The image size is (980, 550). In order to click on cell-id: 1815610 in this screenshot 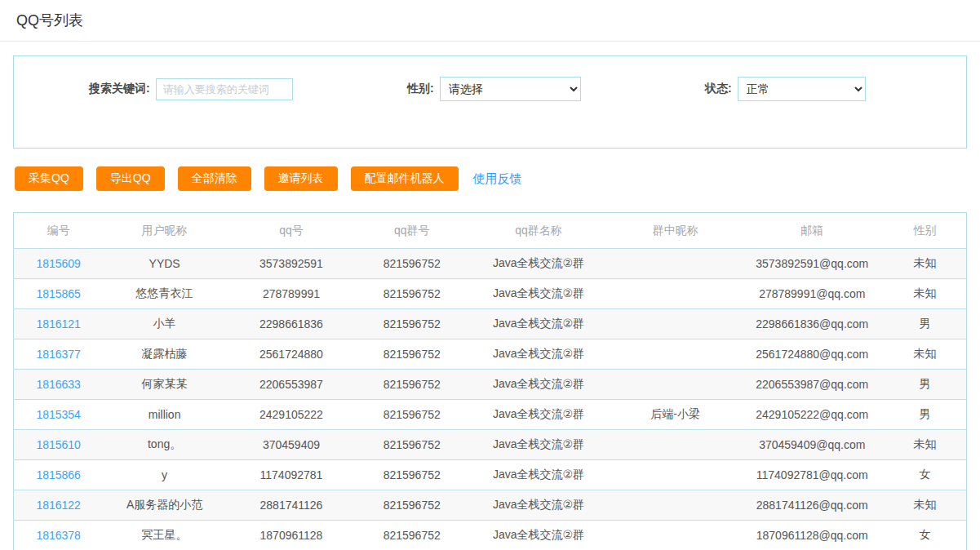, I will do `click(59, 446)`.